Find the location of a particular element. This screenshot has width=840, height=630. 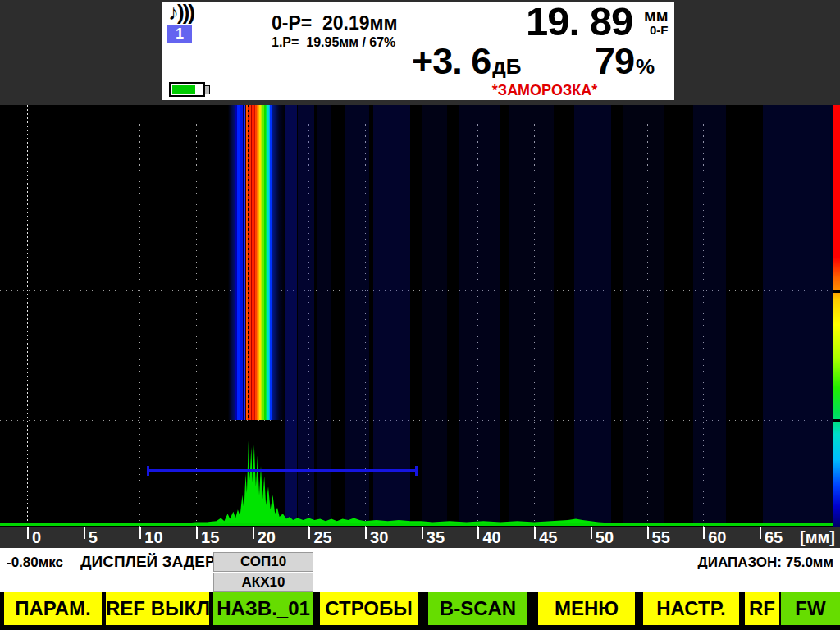

dropdown-item-akh10: АКХ10 is located at coordinates (263, 582).